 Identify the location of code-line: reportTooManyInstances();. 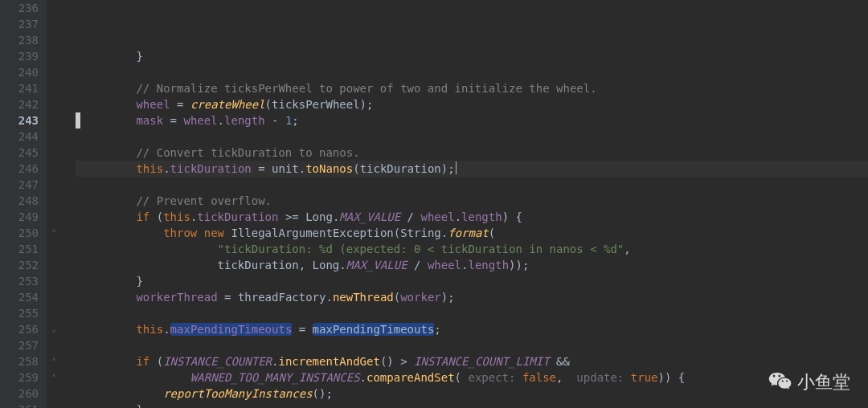
(472, 394).